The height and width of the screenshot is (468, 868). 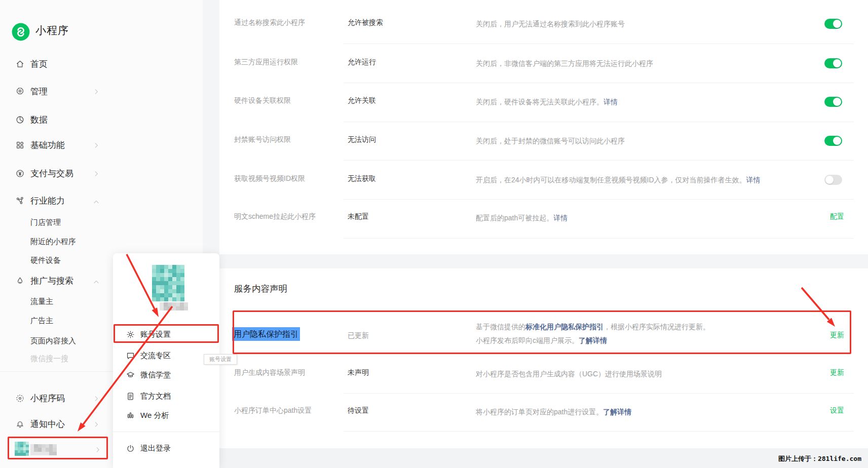 I want to click on configure-link: 配置, so click(x=830, y=217).